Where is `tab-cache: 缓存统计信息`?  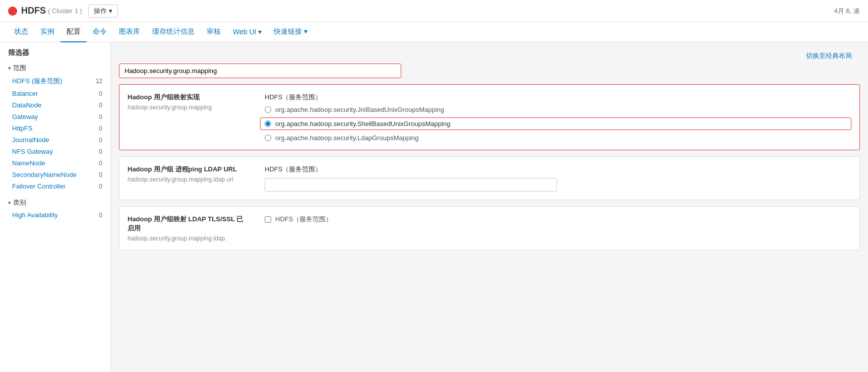 tab-cache: 缓存统计信息 is located at coordinates (173, 32).